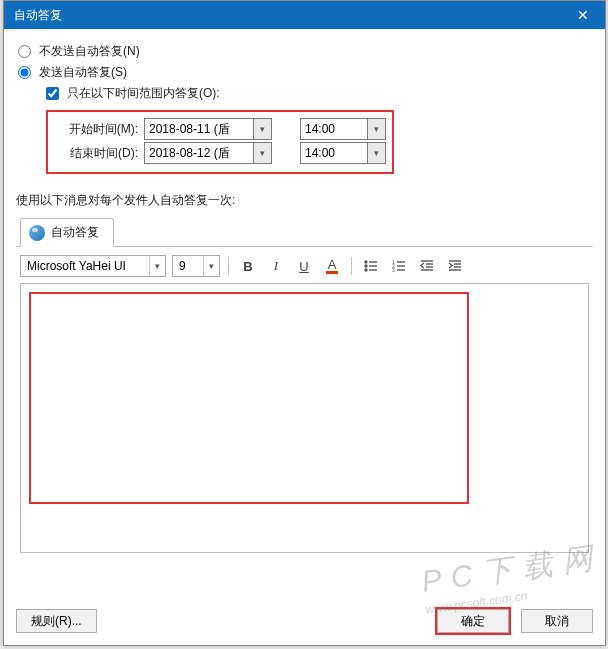  I want to click on radio-dont-send-label: 不发送自动答复(N), so click(90, 52).